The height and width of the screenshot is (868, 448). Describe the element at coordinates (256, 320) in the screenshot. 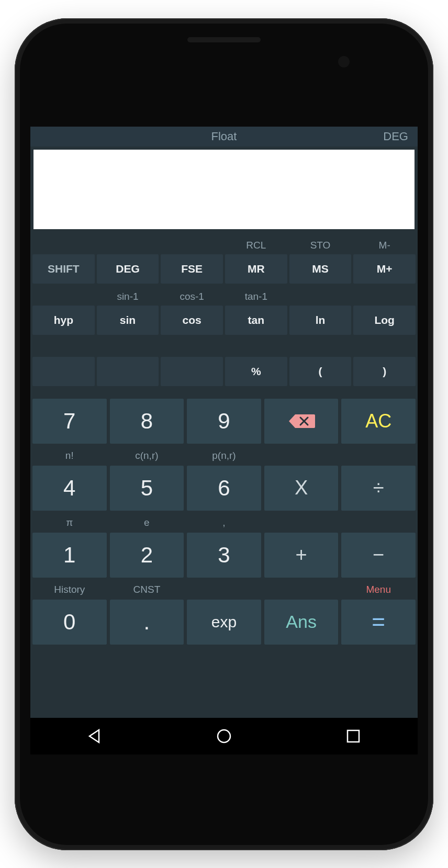

I see `tan-button: tan` at that location.